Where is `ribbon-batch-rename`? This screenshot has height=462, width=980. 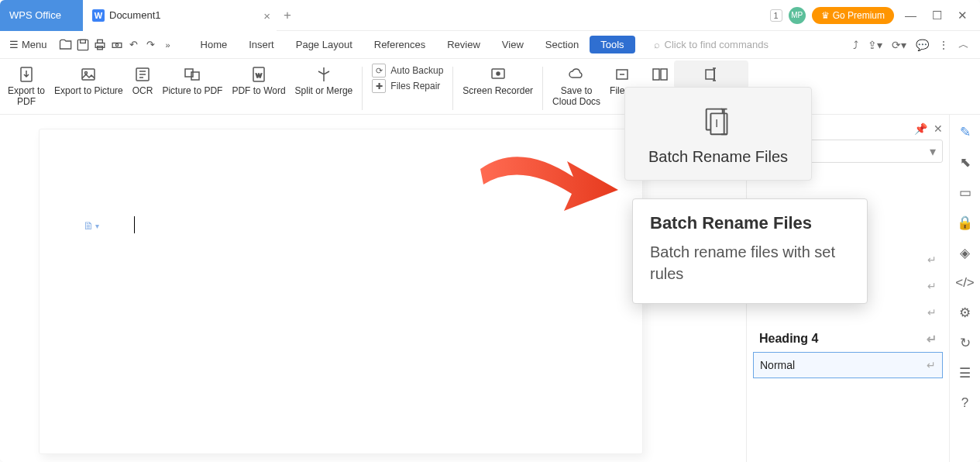 ribbon-batch-rename is located at coordinates (711, 74).